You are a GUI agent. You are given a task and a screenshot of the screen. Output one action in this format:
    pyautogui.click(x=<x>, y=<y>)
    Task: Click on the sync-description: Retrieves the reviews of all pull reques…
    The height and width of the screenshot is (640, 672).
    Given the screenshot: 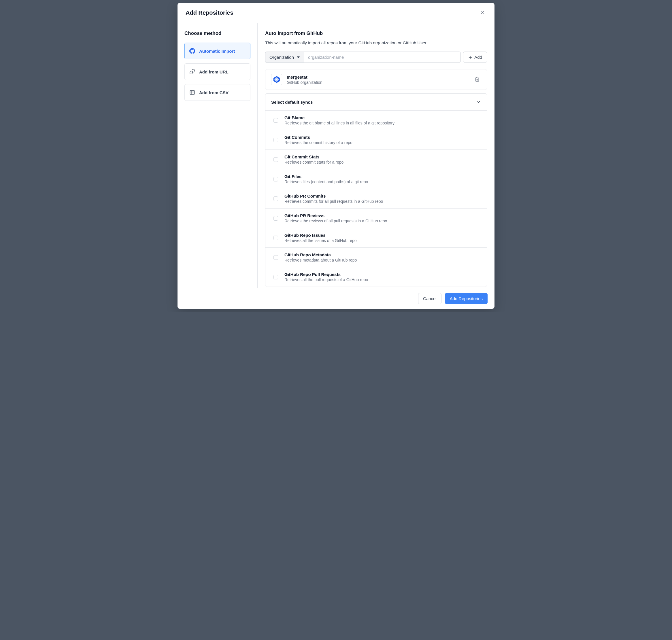 What is the action you would take?
    pyautogui.click(x=336, y=221)
    